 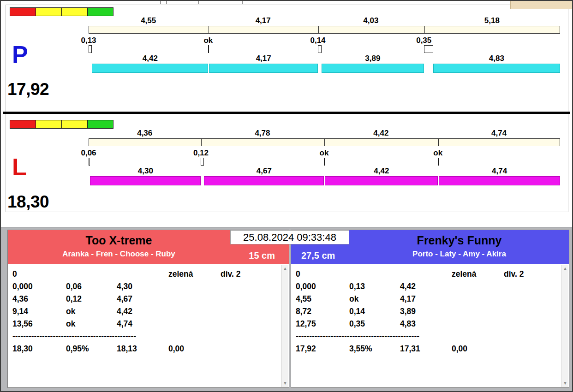 I want to click on cell: div. 2, so click(x=536, y=274).